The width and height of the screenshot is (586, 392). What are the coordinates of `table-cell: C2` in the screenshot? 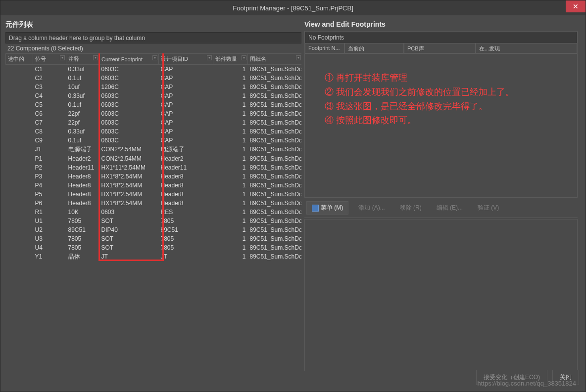 It's located at (49, 78).